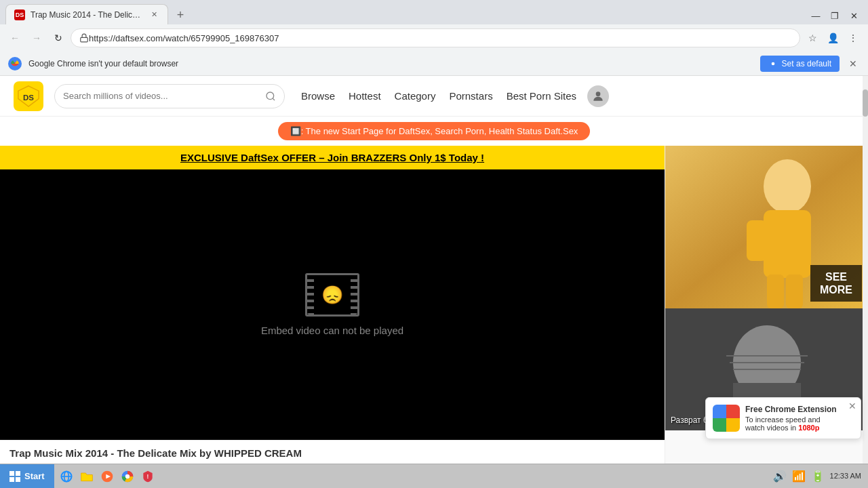 The image size is (868, 488). I want to click on best-sites-link: Best Porn Sites, so click(541, 96).